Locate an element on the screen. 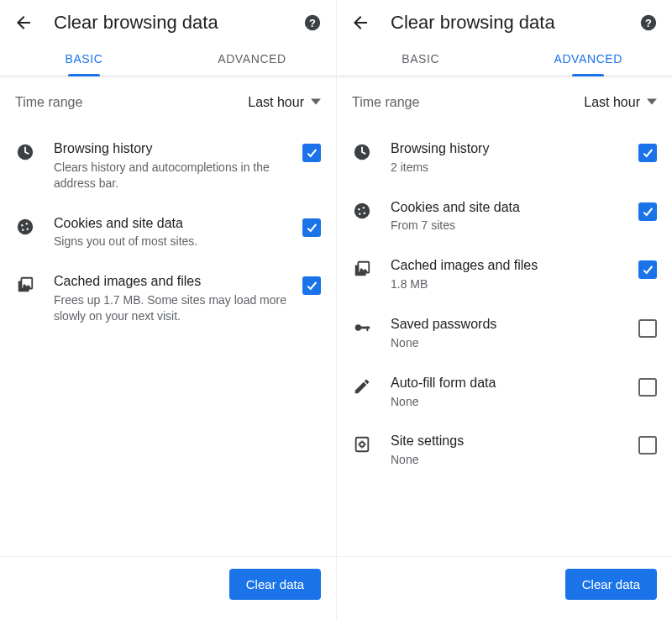  item-title: Site settings is located at coordinates (509, 442).